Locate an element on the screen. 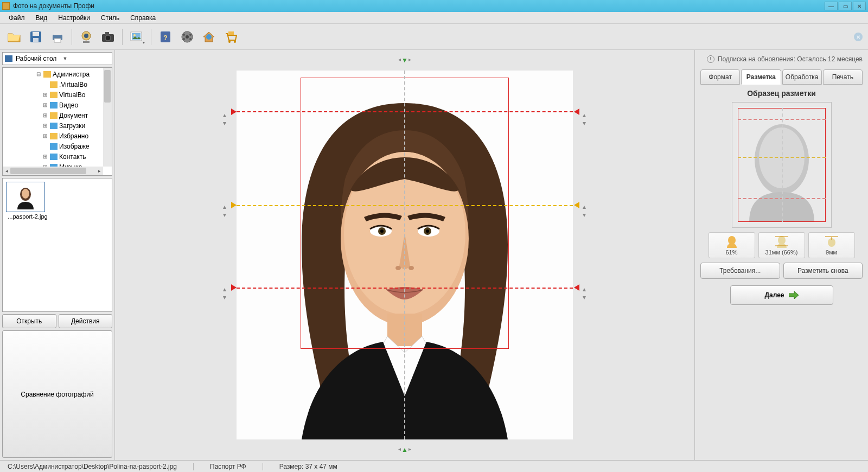 Image resolution: width=868 pixels, height=472 pixels. next-button: Далее is located at coordinates (782, 295).